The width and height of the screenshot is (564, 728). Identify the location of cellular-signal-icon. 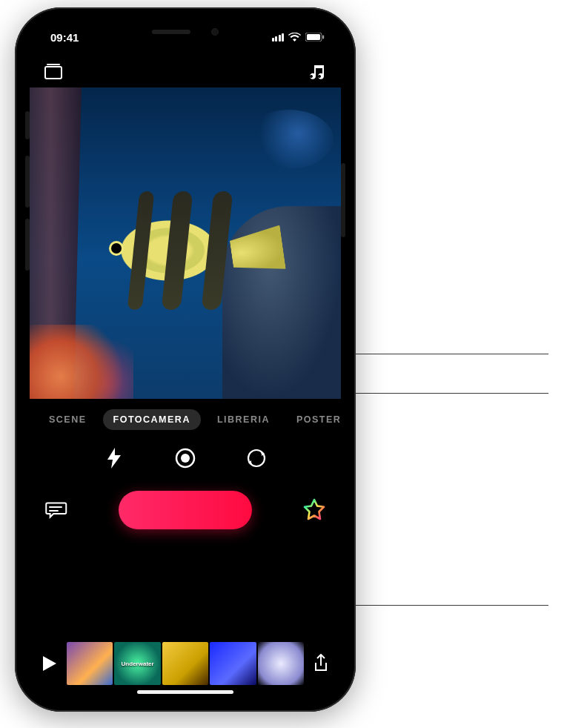
(279, 37).